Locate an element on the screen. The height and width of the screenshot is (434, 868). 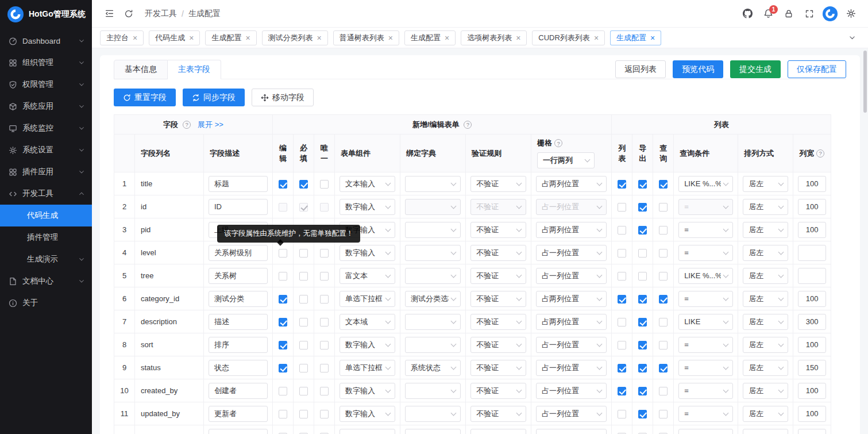
form-component-select: 数字输入 is located at coordinates (368, 207).